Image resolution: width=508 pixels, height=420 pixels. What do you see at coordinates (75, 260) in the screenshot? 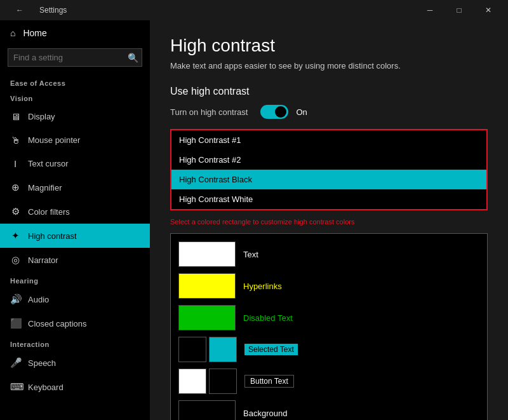
I see `sidebar-item-narrator: ◎ Narrator` at bounding box center [75, 260].